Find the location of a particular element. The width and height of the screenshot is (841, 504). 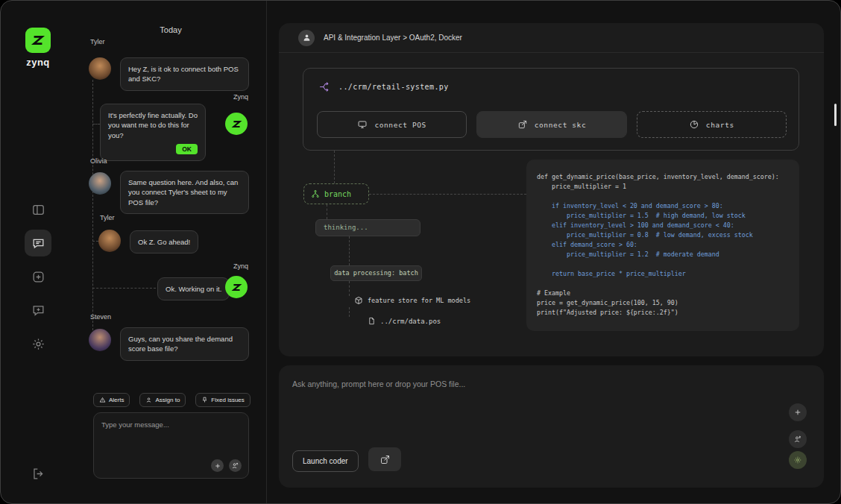

message-author: Olivia is located at coordinates (98, 161).